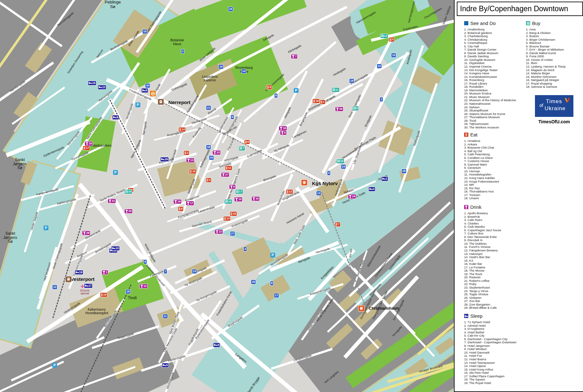 This screenshot has width=583, height=392. Describe the element at coordinates (245, 249) in the screenshot. I see `marker-seedo-4: 4` at that location.